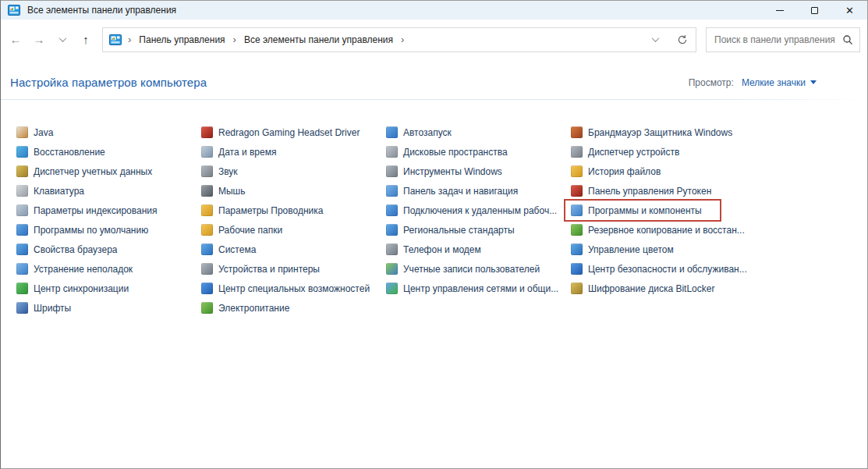 The height and width of the screenshot is (469, 868). What do you see at coordinates (75, 268) in the screenshot?
I see `control-panel-item: Устранение неполадок` at bounding box center [75, 268].